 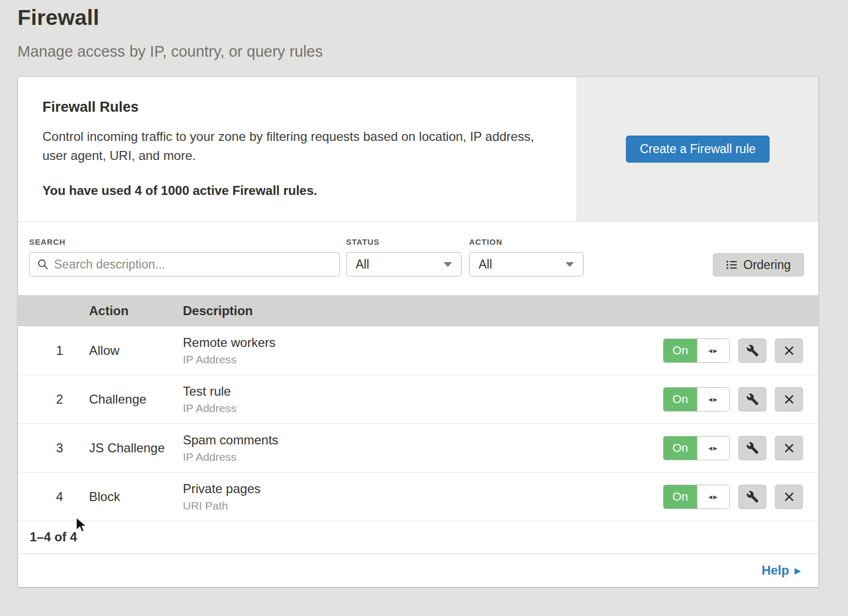 What do you see at coordinates (363, 265) in the screenshot?
I see `status-select-value: All` at bounding box center [363, 265].